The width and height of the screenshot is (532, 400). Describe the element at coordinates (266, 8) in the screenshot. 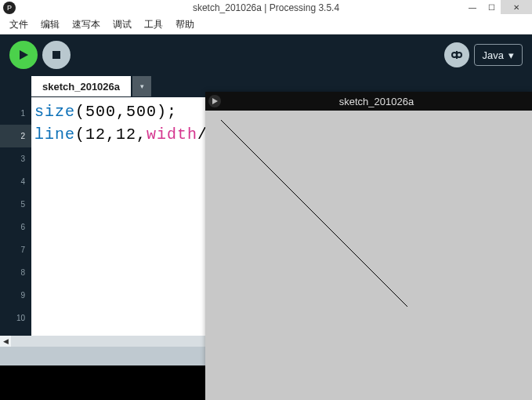

I see `window-title: sketch_201026a | Processing 3.5.4` at that location.